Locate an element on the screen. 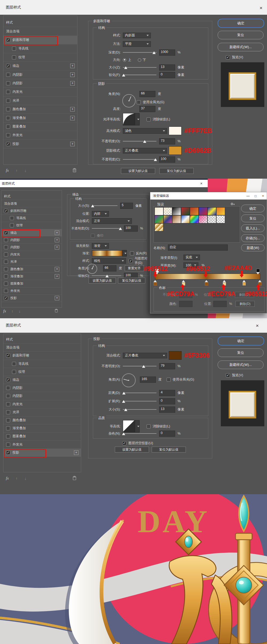  contour-picker-chevron is located at coordinates (137, 119).